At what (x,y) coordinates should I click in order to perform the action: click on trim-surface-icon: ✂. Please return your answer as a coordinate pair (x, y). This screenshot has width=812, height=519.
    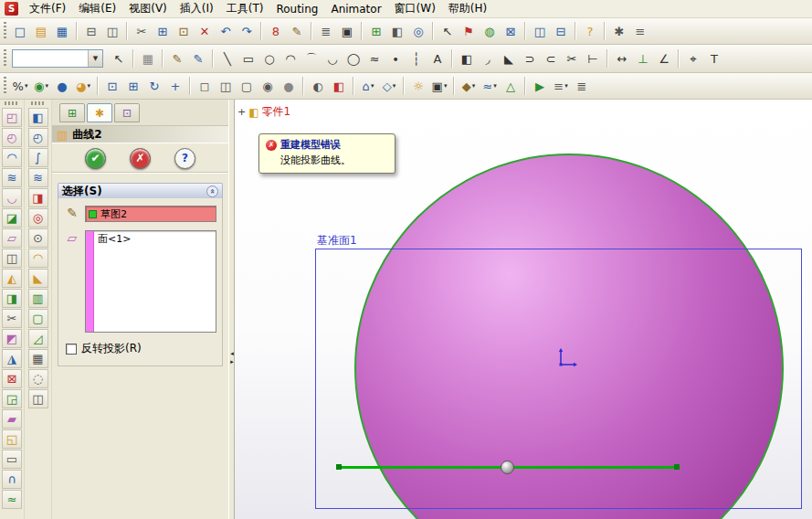
    Looking at the image, I should click on (12, 318).